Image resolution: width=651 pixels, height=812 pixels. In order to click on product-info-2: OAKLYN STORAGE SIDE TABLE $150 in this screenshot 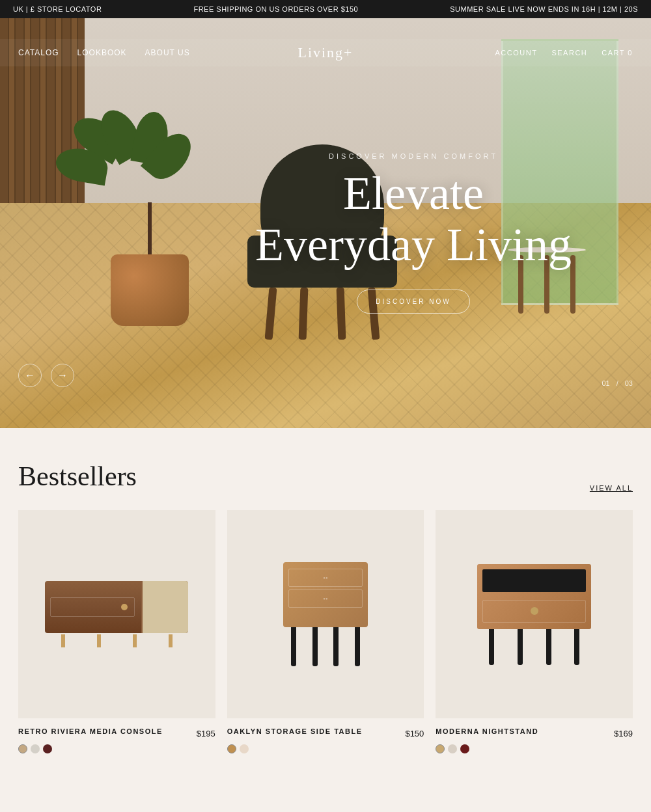, I will do `click(326, 739)`.